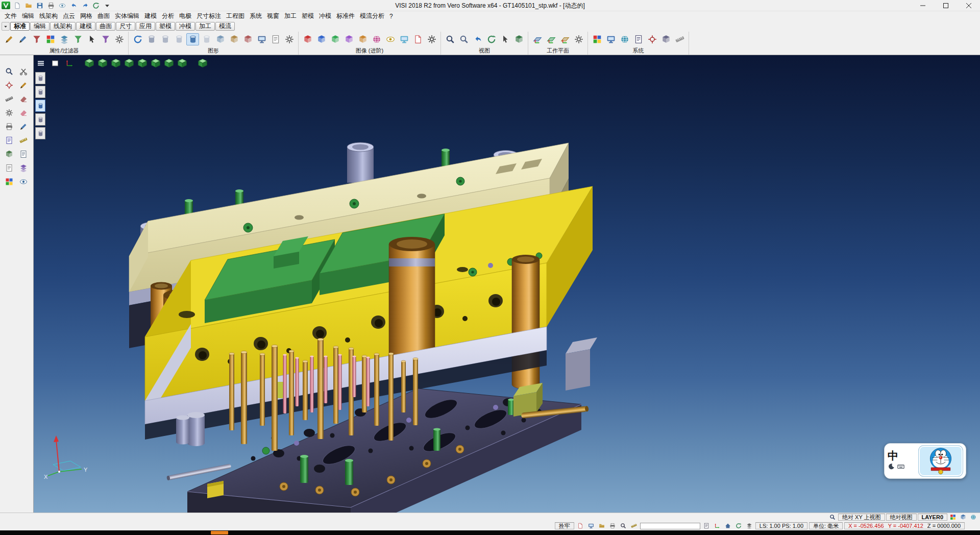 This screenshot has height=535, width=980. What do you see at coordinates (209, 16) in the screenshot?
I see `menu-dimension: 尺寸标注` at bounding box center [209, 16].